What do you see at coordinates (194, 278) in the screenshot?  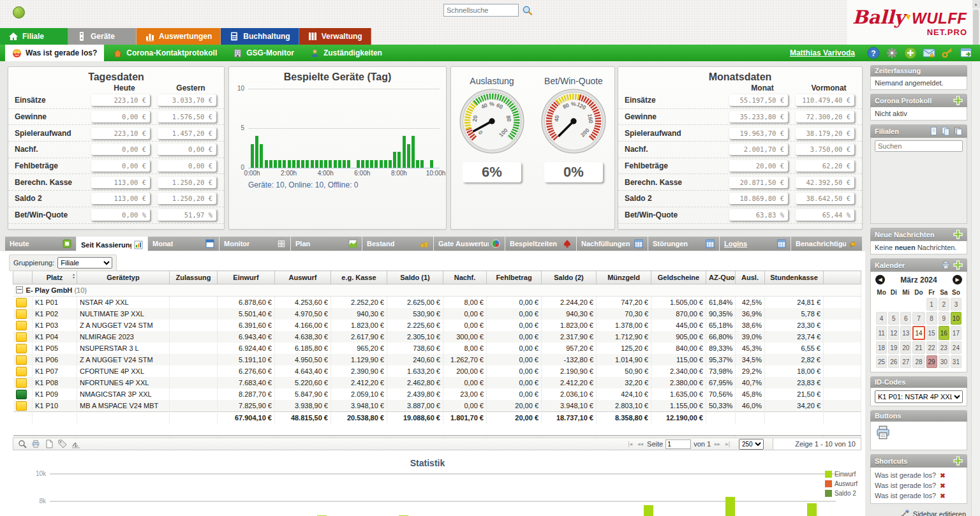 I see `column-header-zulassung: Zulassung` at bounding box center [194, 278].